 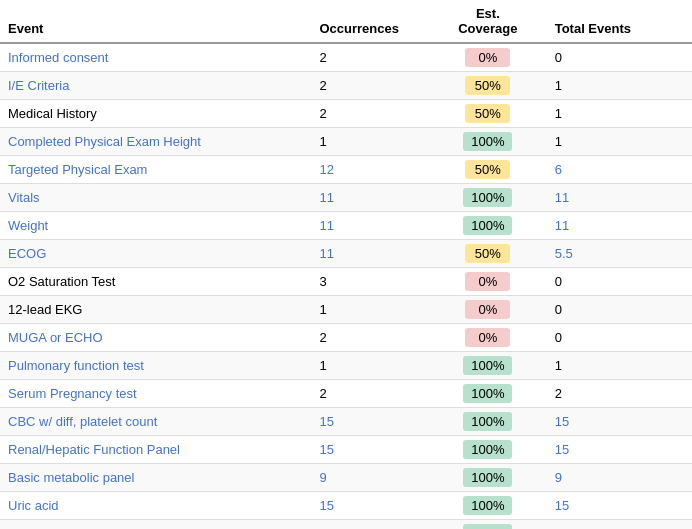 I want to click on table-row: Medical History 2 50% 1, so click(x=346, y=114).